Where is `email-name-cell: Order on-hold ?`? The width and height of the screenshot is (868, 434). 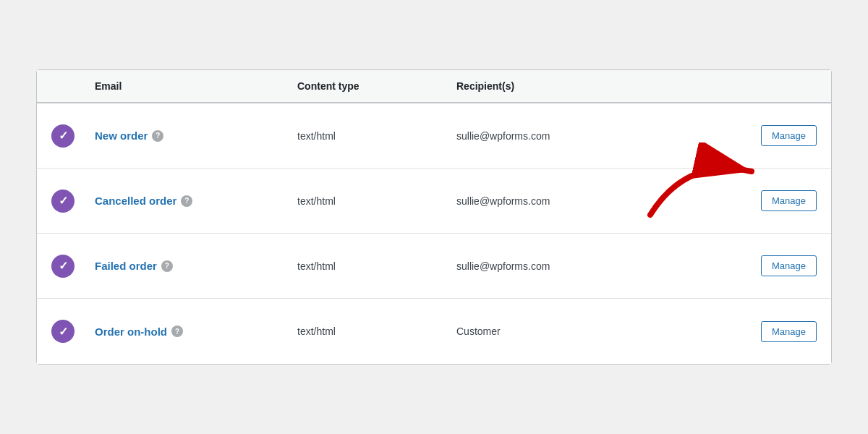 email-name-cell: Order on-hold ? is located at coordinates (196, 331).